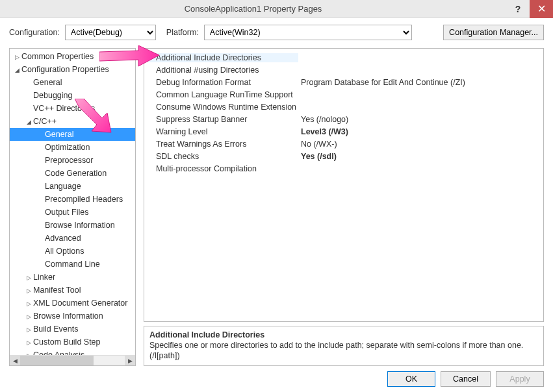  I want to click on property-row: Consume Windows Runtime Extension, so click(344, 106).